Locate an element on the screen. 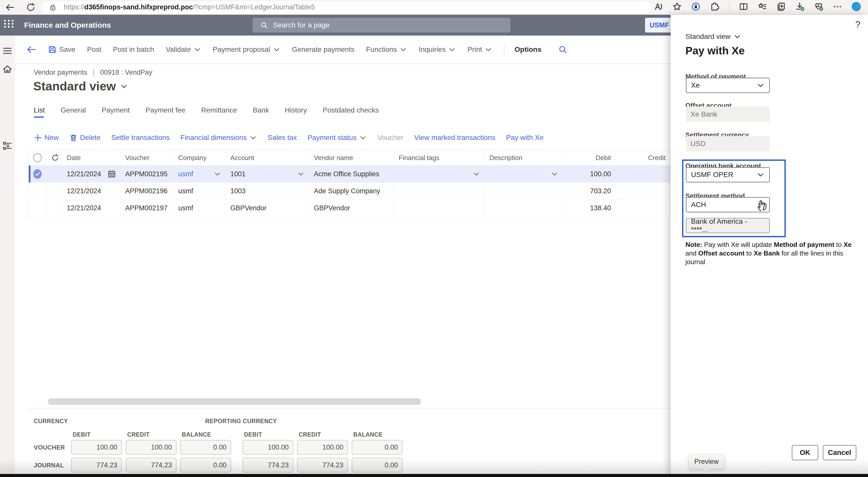  calendar-icon is located at coordinates (112, 174).